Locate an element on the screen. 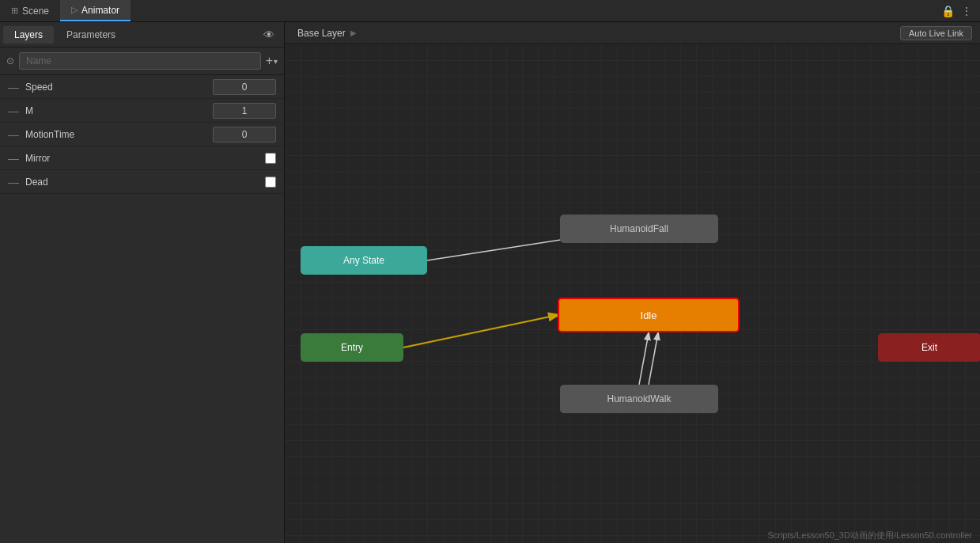 The width and height of the screenshot is (980, 543). visibility-icon: 👁 is located at coordinates (269, 35).